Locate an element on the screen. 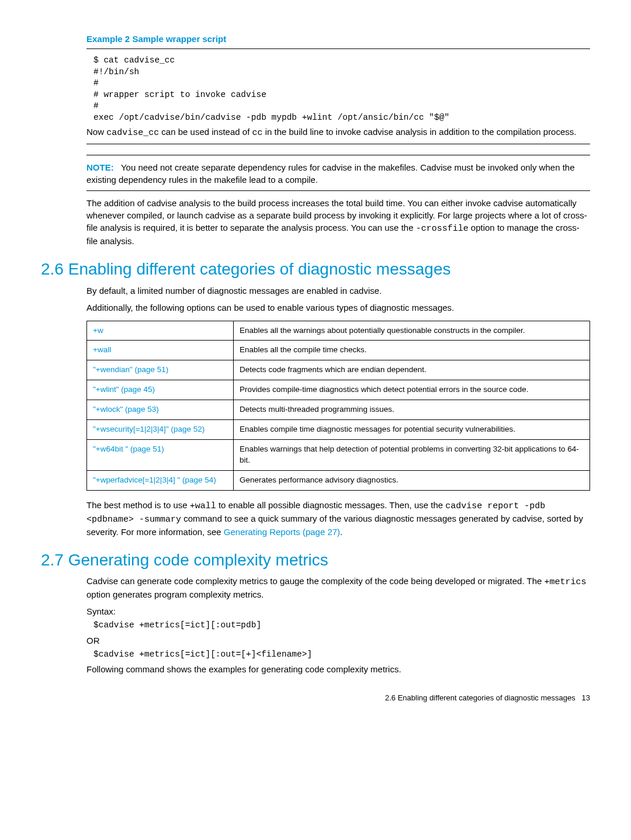  paragraph: Additionally, the following options can … is located at coordinates (338, 307).